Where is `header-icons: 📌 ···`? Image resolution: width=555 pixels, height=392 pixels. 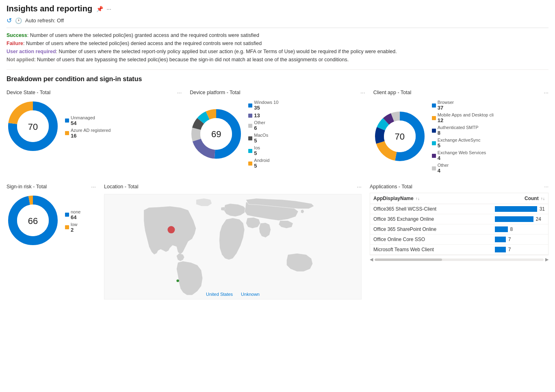
header-icons: 📌 ··· is located at coordinates (104, 9).